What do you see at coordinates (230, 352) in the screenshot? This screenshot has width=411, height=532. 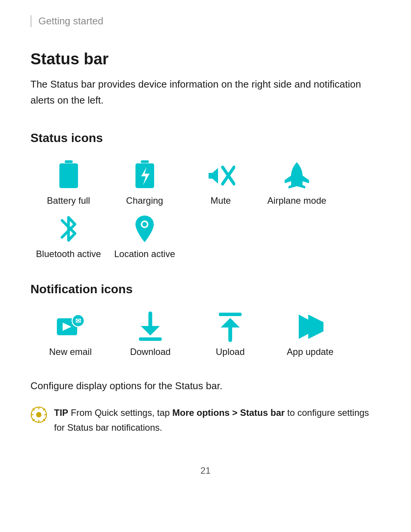 I see `upload-label: Upload` at bounding box center [230, 352].